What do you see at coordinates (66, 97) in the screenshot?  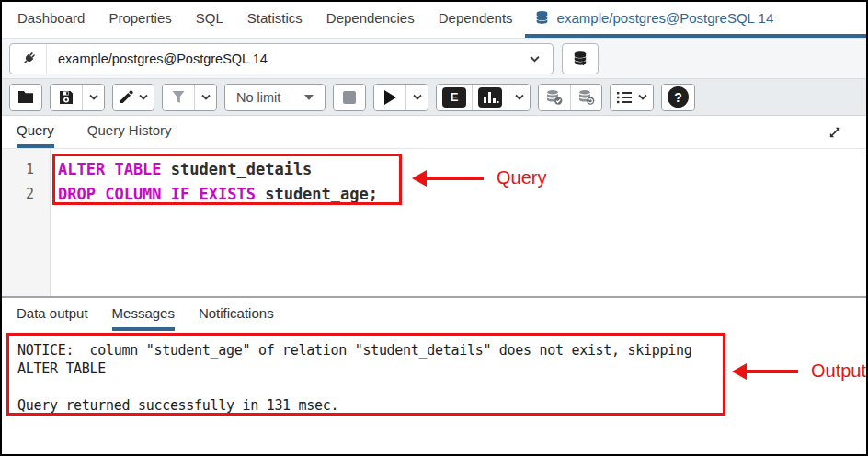 I see `save-icon` at bounding box center [66, 97].